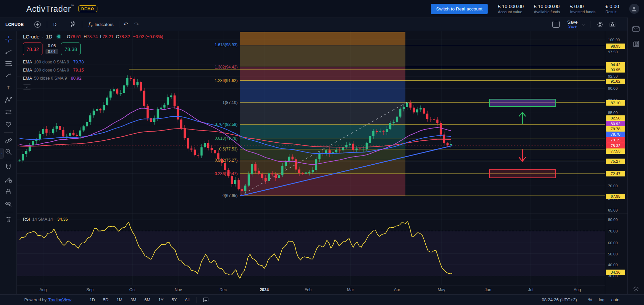 This screenshot has height=305, width=644. What do you see at coordinates (226, 67) in the screenshot?
I see `fib-label: 1.382(94.42)` at bounding box center [226, 67].